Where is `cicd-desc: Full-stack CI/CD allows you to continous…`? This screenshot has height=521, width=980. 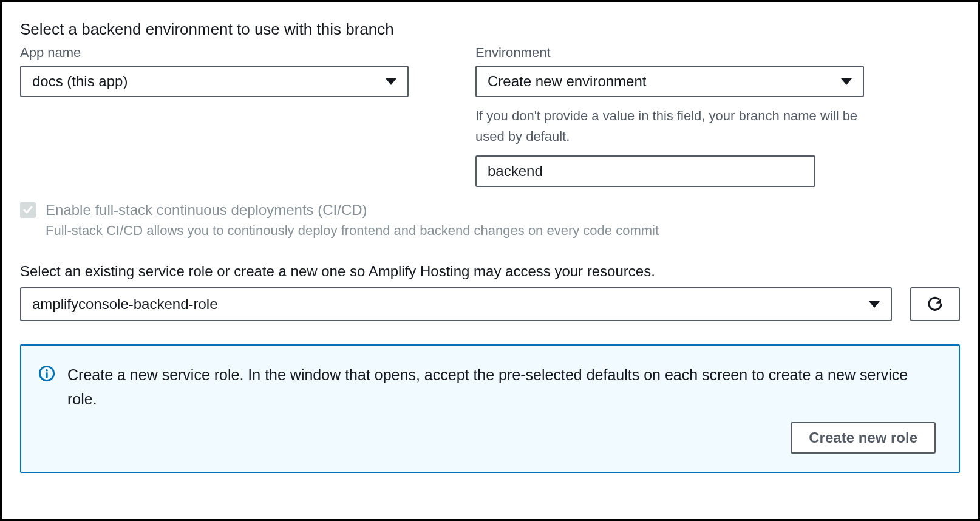
cicd-desc: Full-stack CI/CD allows you to continous… is located at coordinates (352, 231).